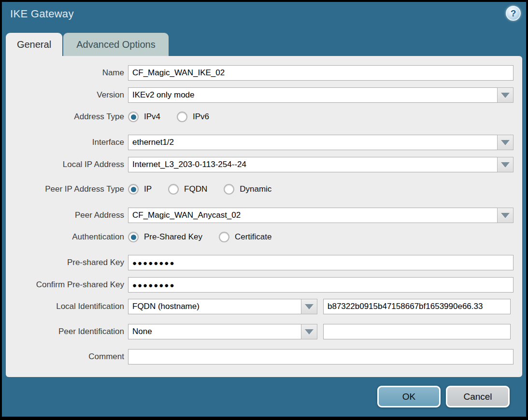  I want to click on comment-input, so click(321, 357).